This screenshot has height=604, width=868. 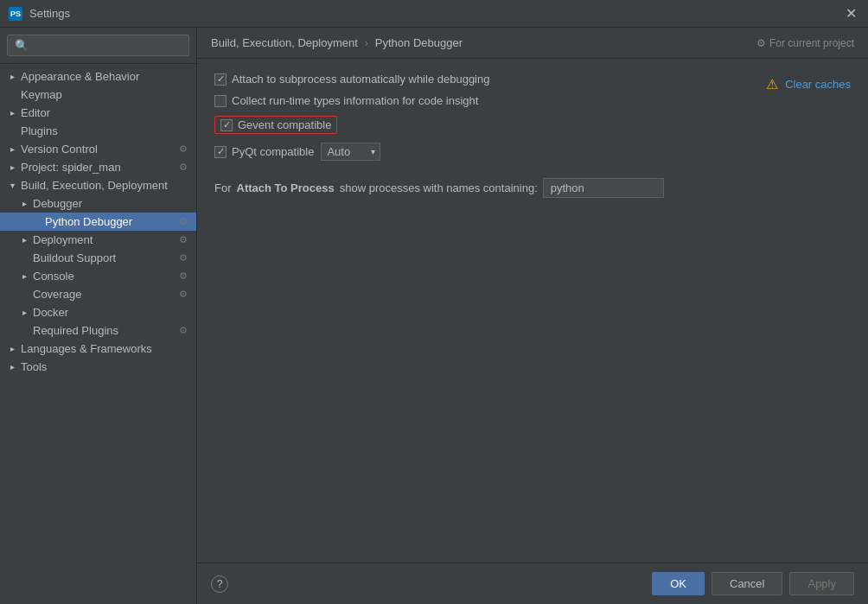 What do you see at coordinates (99, 149) in the screenshot?
I see `sidebar-item-version-control: Version Control⚙` at bounding box center [99, 149].